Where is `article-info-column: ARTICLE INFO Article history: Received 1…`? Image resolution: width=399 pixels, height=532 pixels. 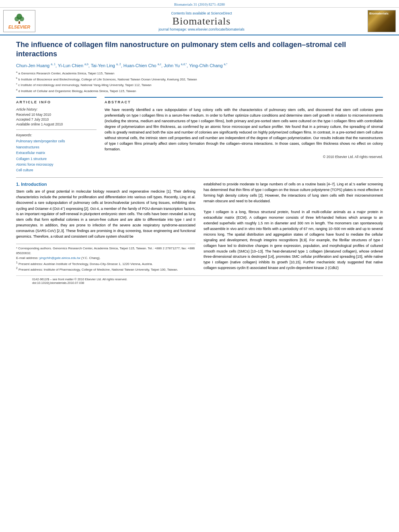 article-info-column: ARTICLE INFO Article history: Received 1… is located at coordinates (56, 135).